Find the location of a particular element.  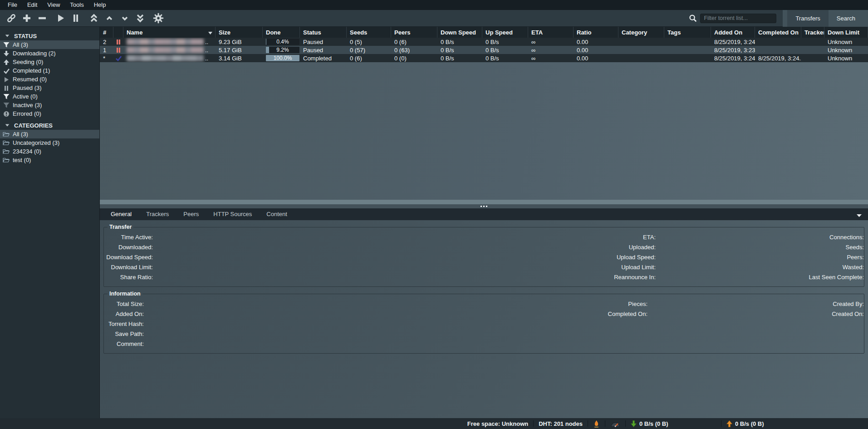

status-section-header: STATUS is located at coordinates (50, 36).